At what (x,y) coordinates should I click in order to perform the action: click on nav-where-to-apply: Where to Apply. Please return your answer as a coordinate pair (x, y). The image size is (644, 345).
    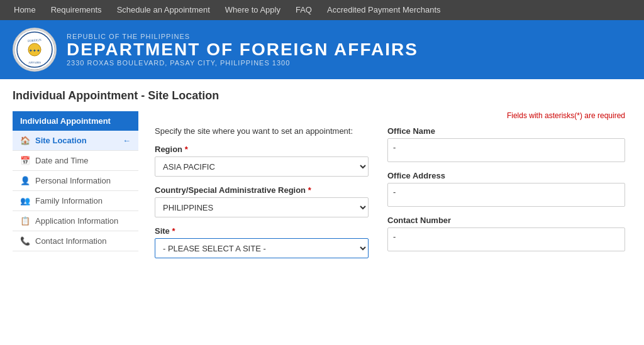
    Looking at the image, I should click on (253, 10).